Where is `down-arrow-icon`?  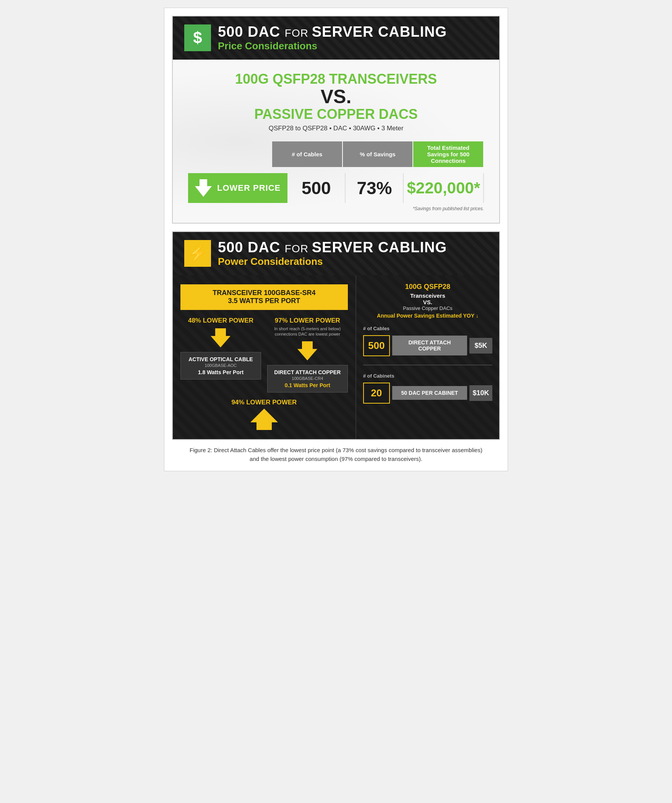 down-arrow-icon is located at coordinates (203, 188).